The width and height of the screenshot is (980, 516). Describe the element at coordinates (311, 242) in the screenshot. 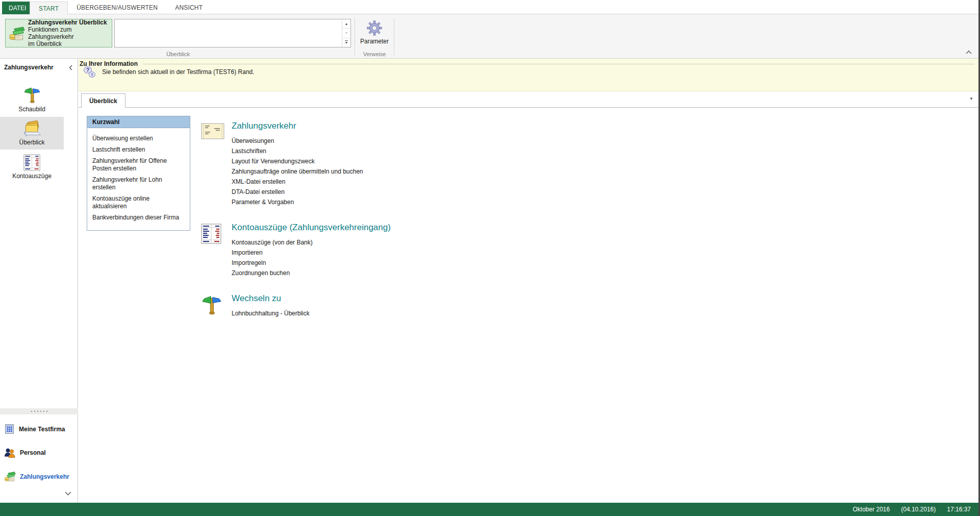

I see `section-link: Kontoauszüge (von der Bank)` at that location.